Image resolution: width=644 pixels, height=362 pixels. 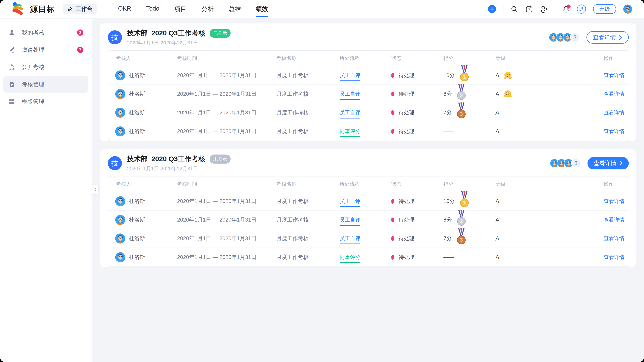 I want to click on calendar-button: 7, so click(x=529, y=9).